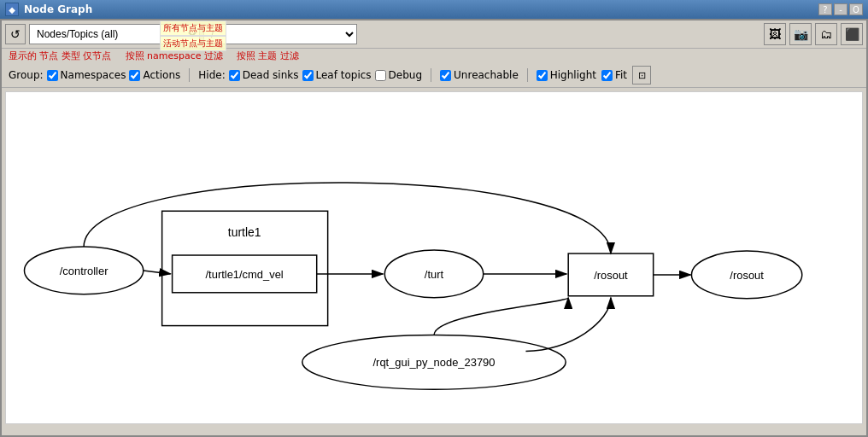  What do you see at coordinates (343, 75) in the screenshot?
I see `leaf-topics-label: Leaf topics` at bounding box center [343, 75].